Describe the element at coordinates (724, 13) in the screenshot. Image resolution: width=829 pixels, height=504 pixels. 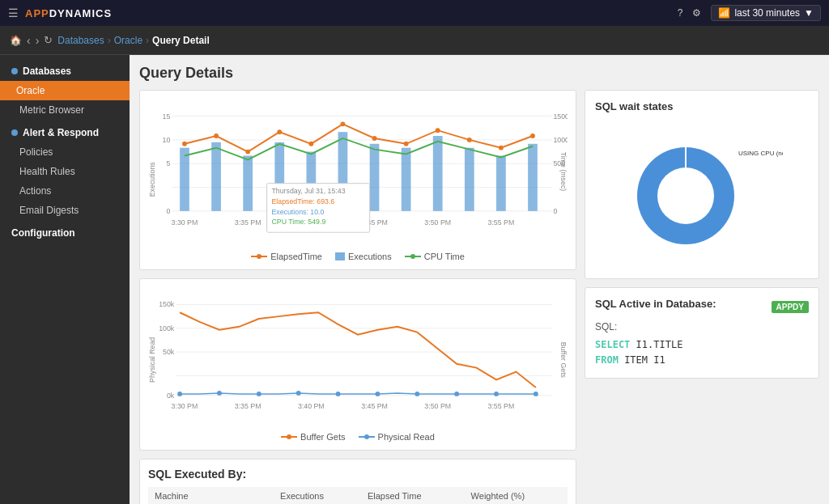
I see `wifi-icon: 📶` at that location.